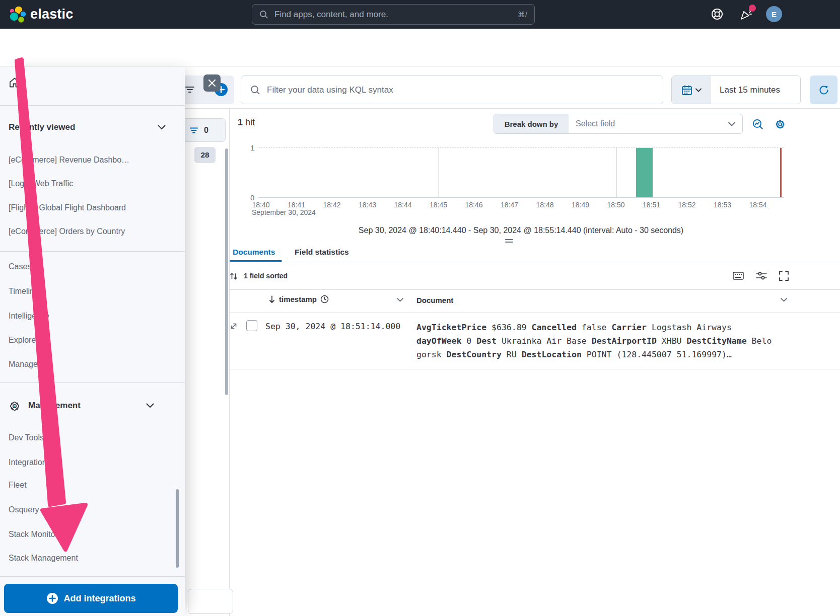 This screenshot has height=616, width=840. I want to click on x-axis-tick: 18:41, so click(296, 205).